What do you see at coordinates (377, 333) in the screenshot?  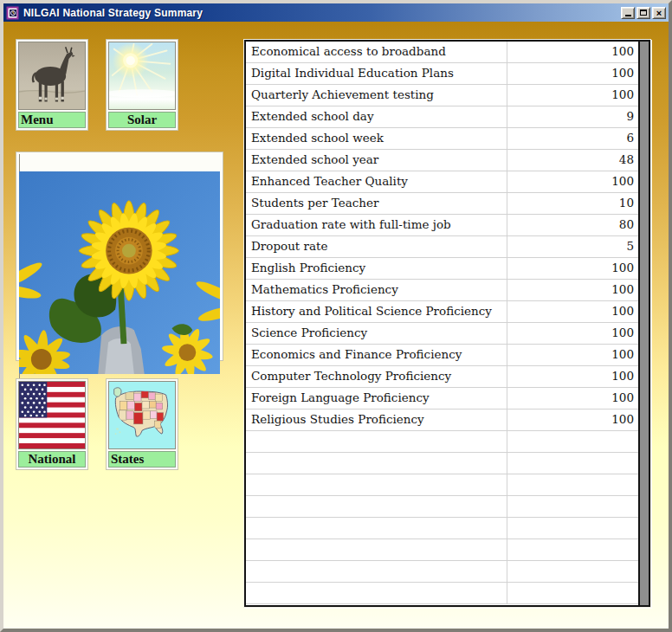 I see `metric-label-cell: Science Proficiency` at bounding box center [377, 333].